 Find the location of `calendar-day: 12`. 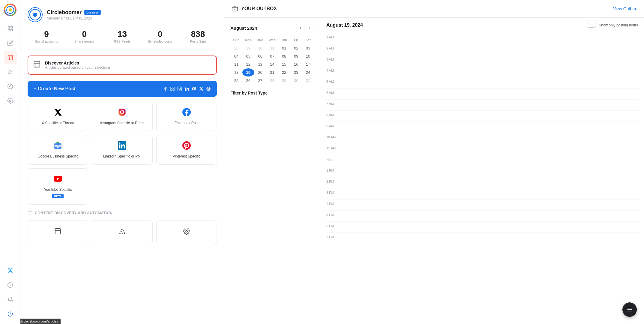

calendar-day: 12 is located at coordinates (248, 64).